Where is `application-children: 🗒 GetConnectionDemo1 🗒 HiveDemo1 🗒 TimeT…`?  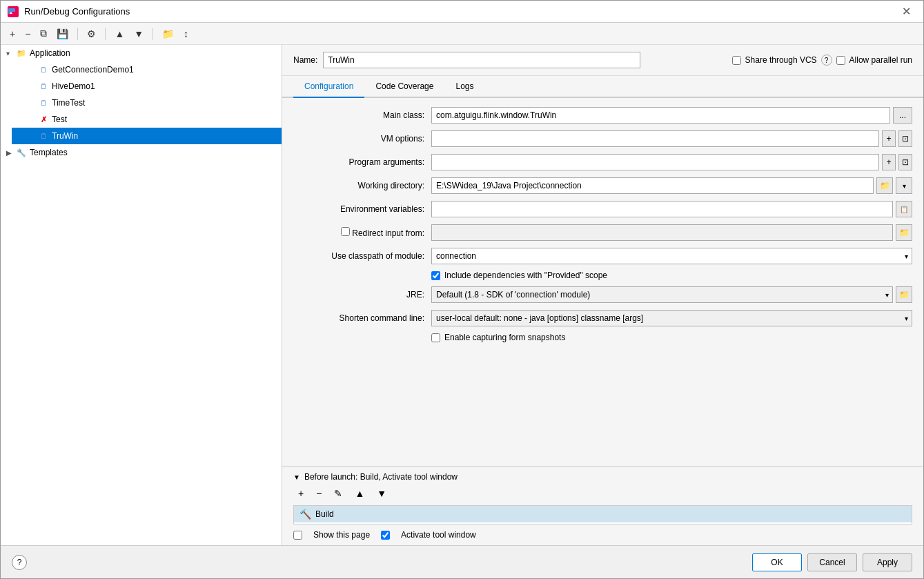 application-children: 🗒 GetConnectionDemo1 🗒 HiveDemo1 🗒 TimeT… is located at coordinates (141, 103).